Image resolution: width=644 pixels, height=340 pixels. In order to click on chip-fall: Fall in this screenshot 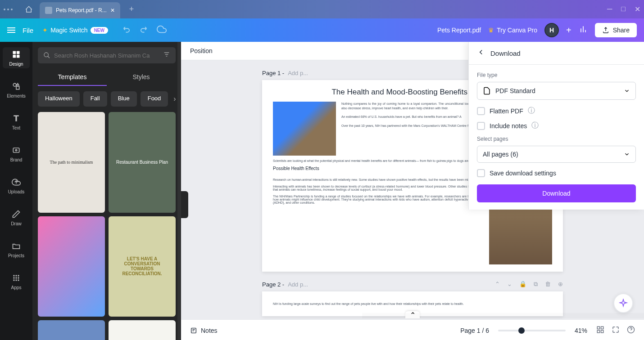, I will do `click(95, 99)`.